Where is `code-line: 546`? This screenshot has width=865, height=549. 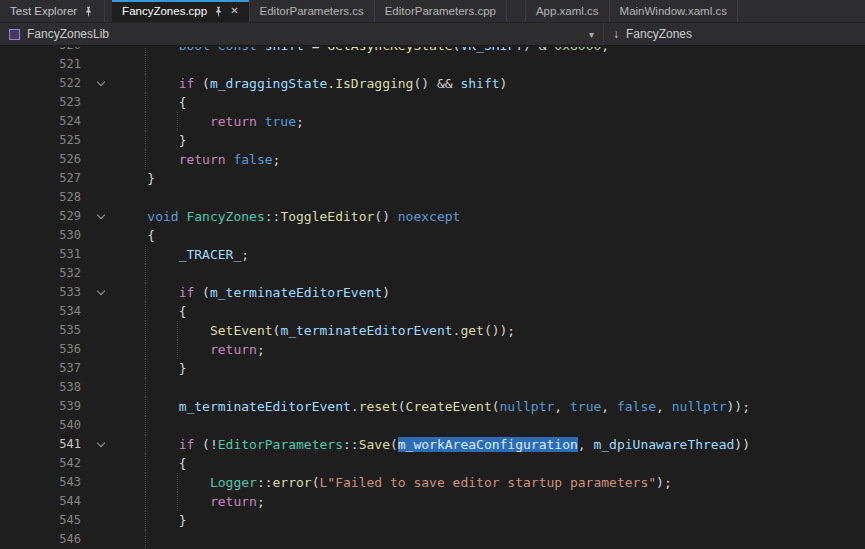 code-line: 546 is located at coordinates (432, 540).